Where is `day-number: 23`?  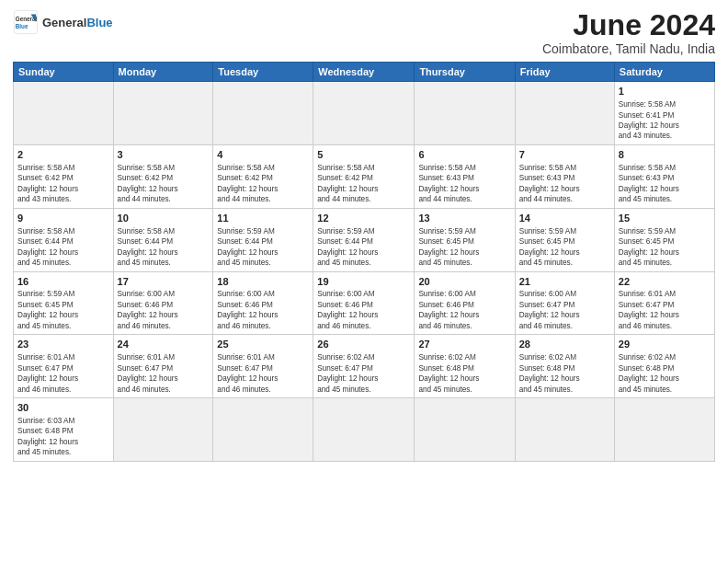
day-number: 23 is located at coordinates (63, 344).